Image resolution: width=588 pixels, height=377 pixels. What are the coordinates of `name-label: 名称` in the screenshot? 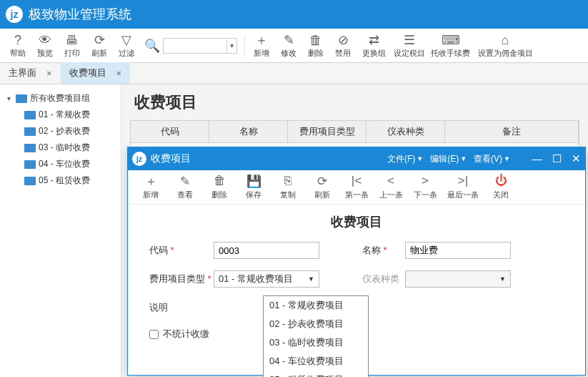 It's located at (384, 250).